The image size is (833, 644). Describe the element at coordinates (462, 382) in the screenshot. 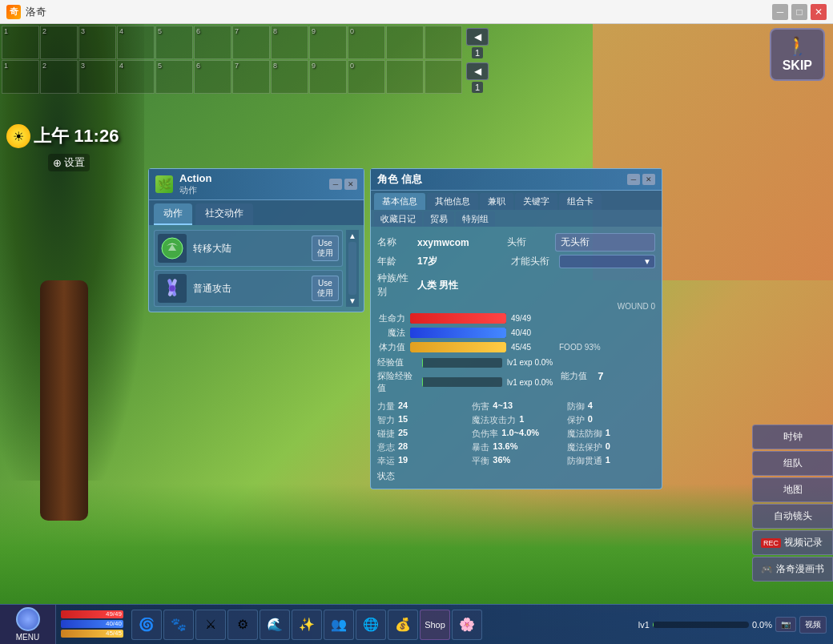

I see `explore-bar-container` at that location.